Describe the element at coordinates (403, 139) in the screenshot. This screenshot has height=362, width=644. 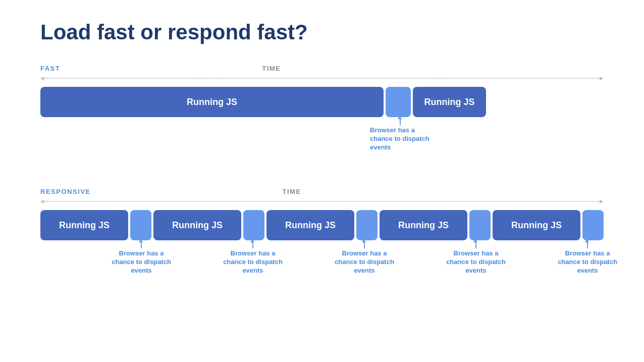
I see `fast-annotation-text: Browser has a chance to dispatch events` at that location.